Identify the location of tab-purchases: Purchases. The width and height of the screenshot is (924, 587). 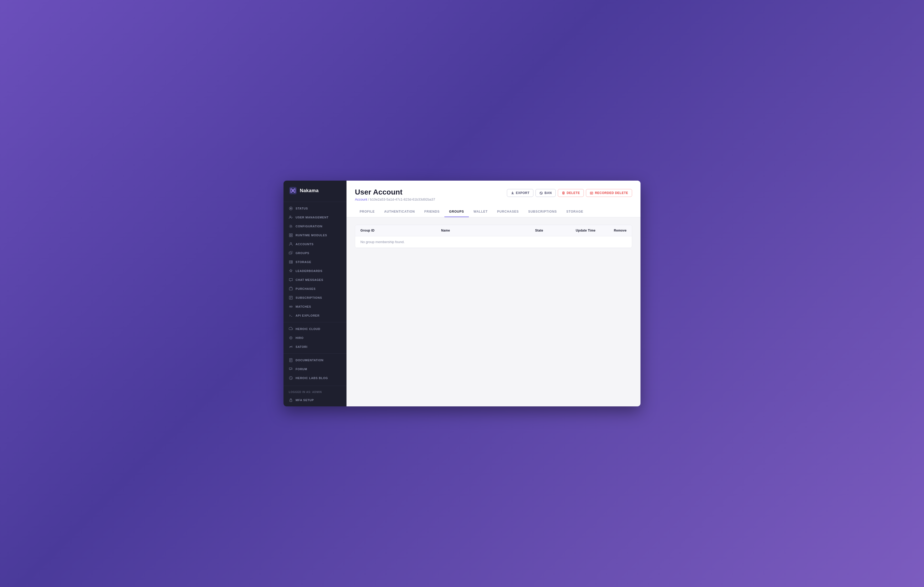
(508, 212).